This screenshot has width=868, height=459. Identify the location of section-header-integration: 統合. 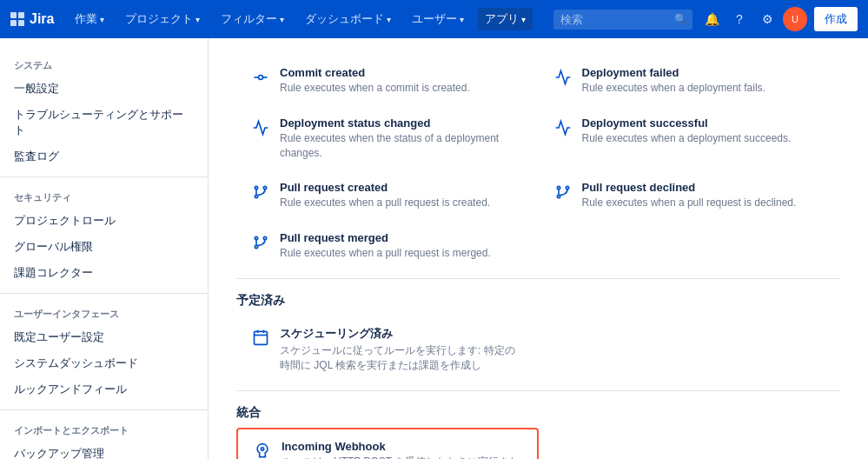
(539, 409).